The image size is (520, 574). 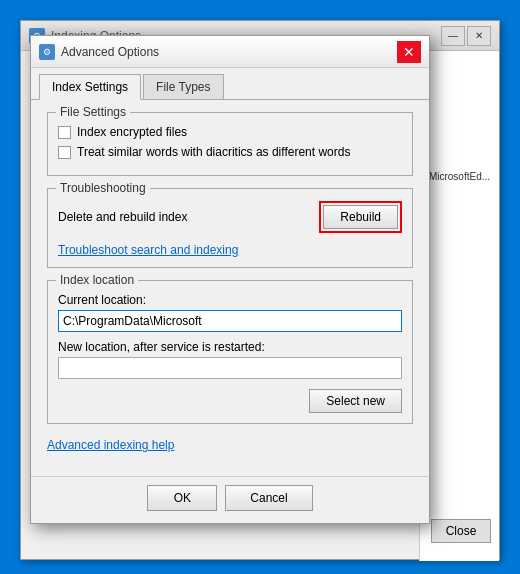 I want to click on dialog-title: Advanced Options, so click(x=229, y=52).